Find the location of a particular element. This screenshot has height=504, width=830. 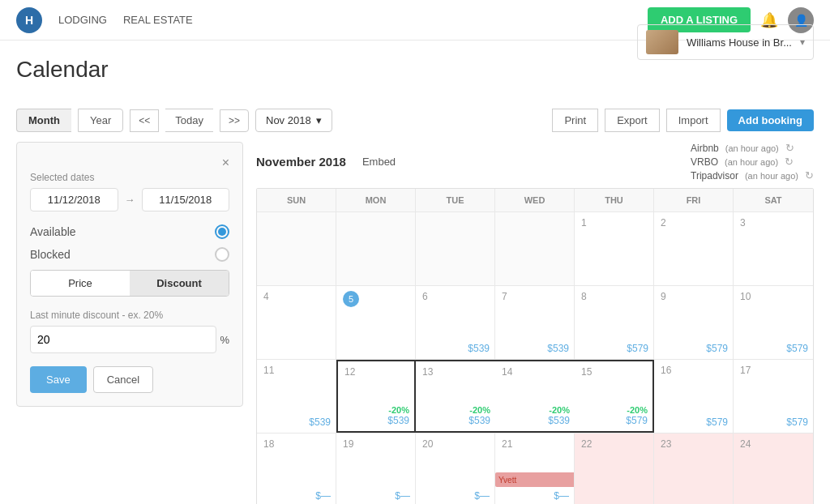

booking-bar: Yvett is located at coordinates (535, 480).